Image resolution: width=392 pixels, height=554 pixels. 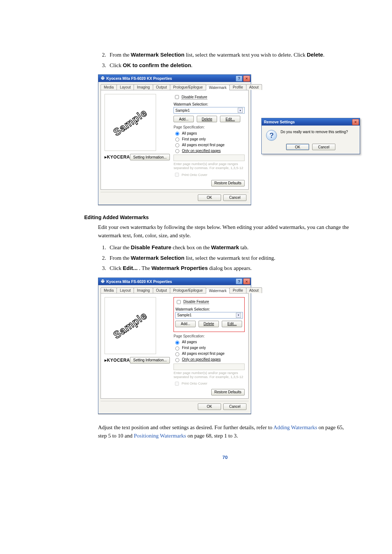 I want to click on disable-feature-label: Disable Feature, so click(x=196, y=302).